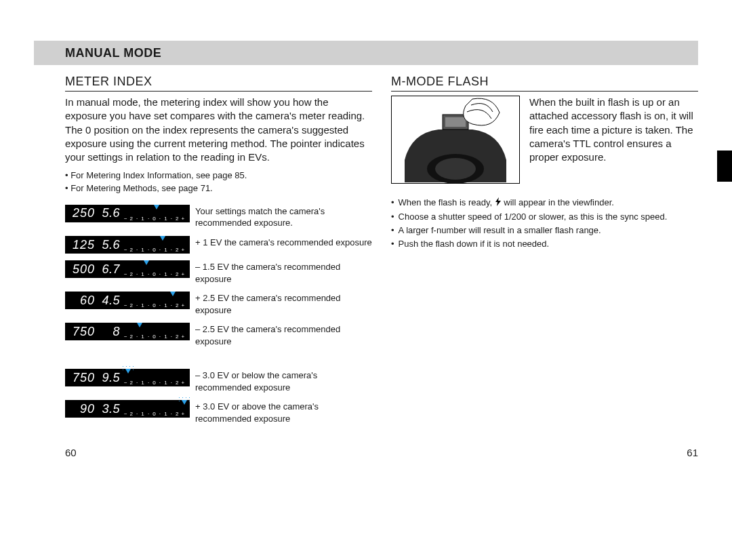 The width and height of the screenshot is (732, 560). What do you see at coordinates (218, 381) in the screenshot?
I see `meter-row: 7509.5−2·1·0·1·2+– 3.0 EV or below the c…` at bounding box center [218, 381].